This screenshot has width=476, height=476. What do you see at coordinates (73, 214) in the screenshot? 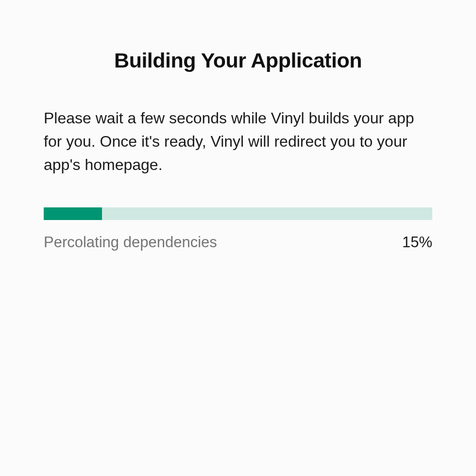
I see `progress-bar-fill` at bounding box center [73, 214].